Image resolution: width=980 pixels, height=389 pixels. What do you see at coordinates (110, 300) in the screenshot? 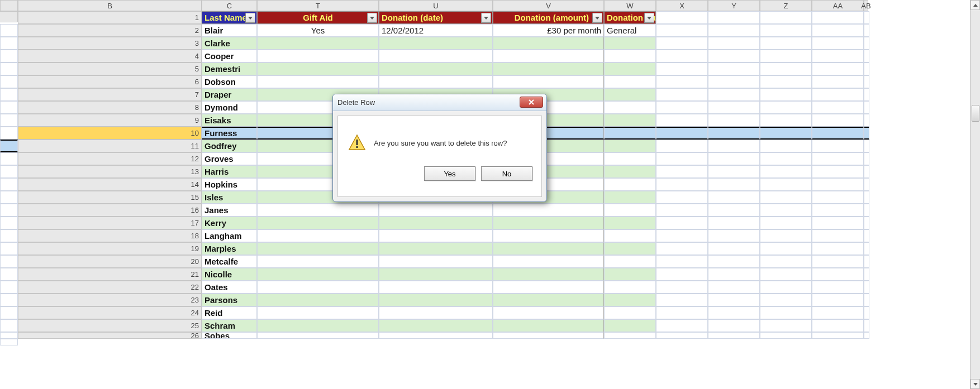
I see `row-header: 23` at bounding box center [110, 300].